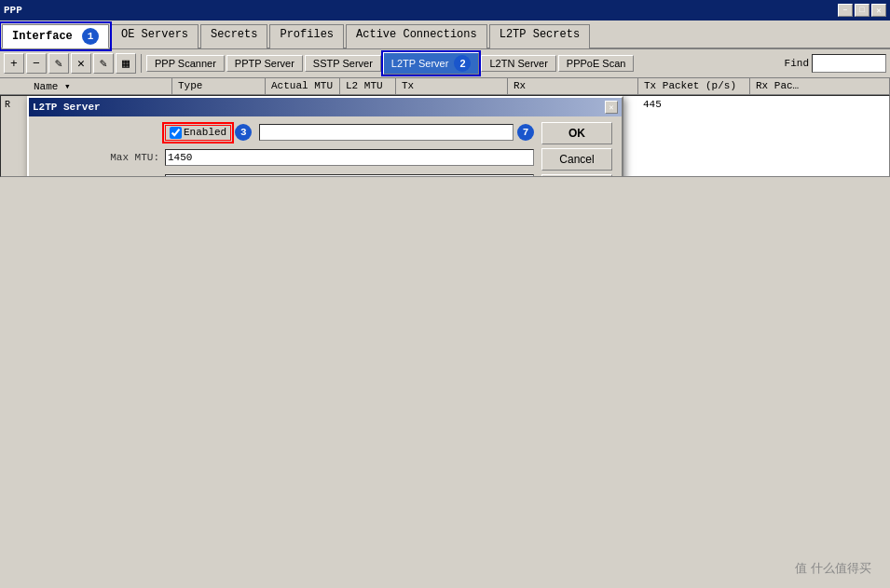 This screenshot has width=890, height=588. I want to click on pptp-server-button: PPTP Server, so click(265, 63).